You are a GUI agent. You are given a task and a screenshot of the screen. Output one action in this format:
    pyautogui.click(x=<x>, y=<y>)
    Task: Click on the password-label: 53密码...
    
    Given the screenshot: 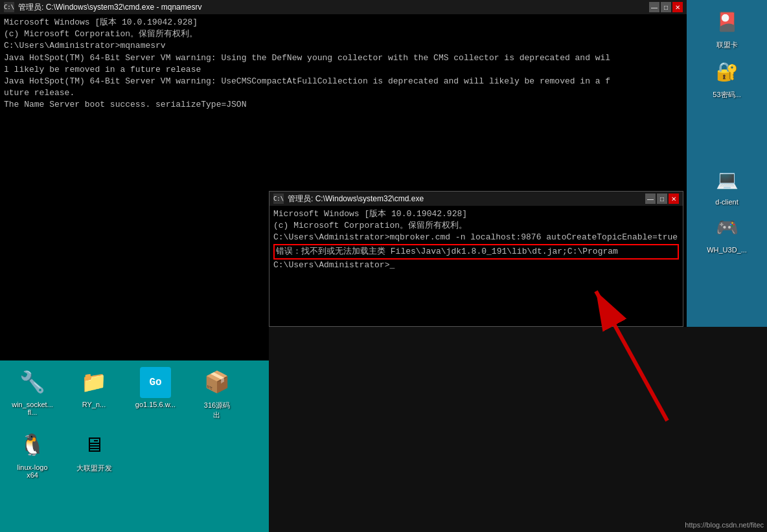 What is the action you would take?
    pyautogui.click(x=727, y=94)
    